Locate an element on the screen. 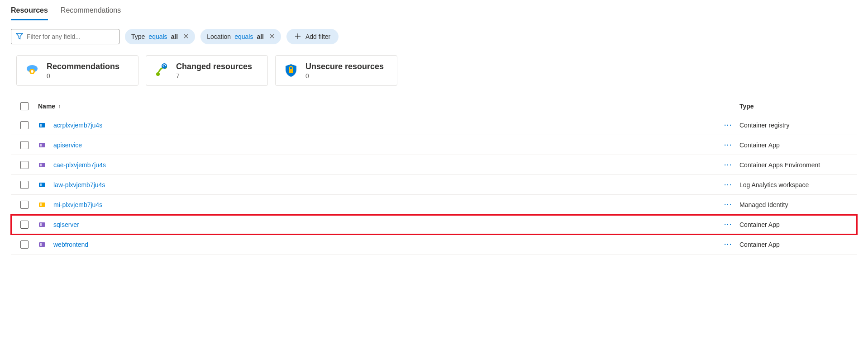 This screenshot has height=358, width=868. card-title: Unsecure resources is located at coordinates (345, 67).